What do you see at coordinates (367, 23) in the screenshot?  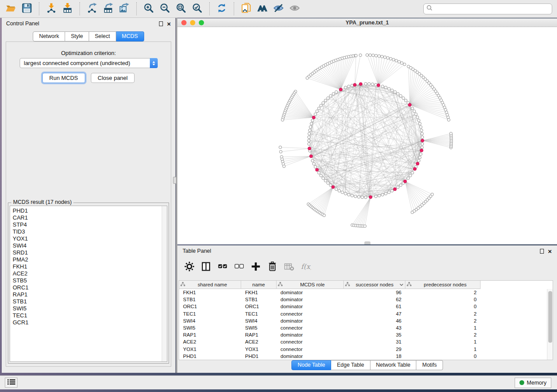 I see `network-window-title: YPA_prune.txt_1` at bounding box center [367, 23].